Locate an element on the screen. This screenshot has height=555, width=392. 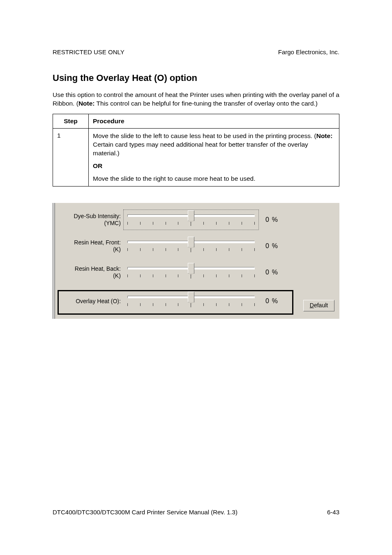
proc-p1-suffix: Certain card types may need additional h… is located at coordinates (201, 149).